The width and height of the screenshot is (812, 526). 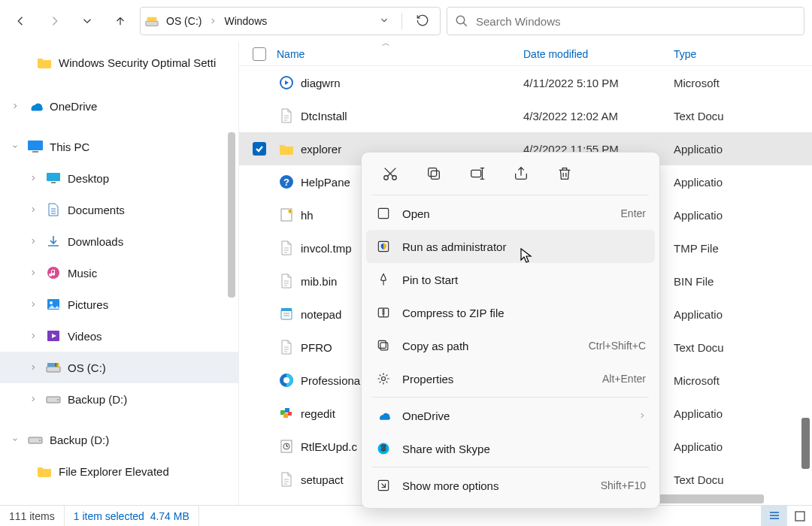 I want to click on top-nav: OS (C:) Windows, so click(x=406, y=21).